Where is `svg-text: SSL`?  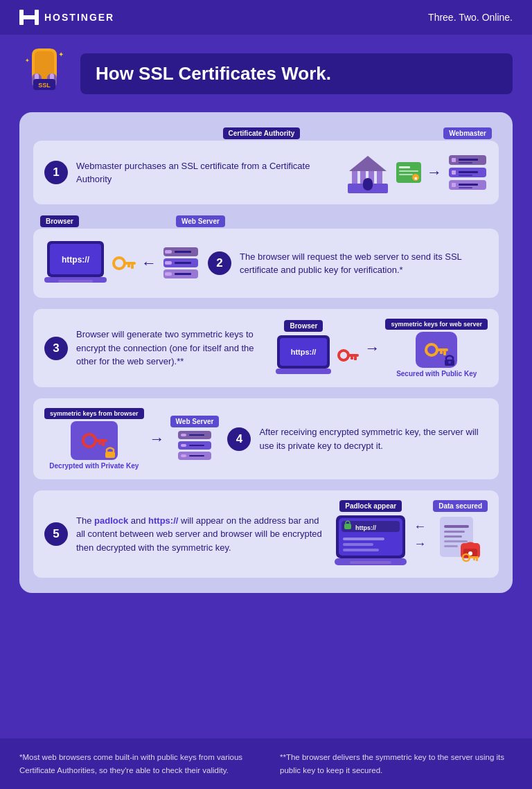
svg-text: SSL is located at coordinates (44, 85).